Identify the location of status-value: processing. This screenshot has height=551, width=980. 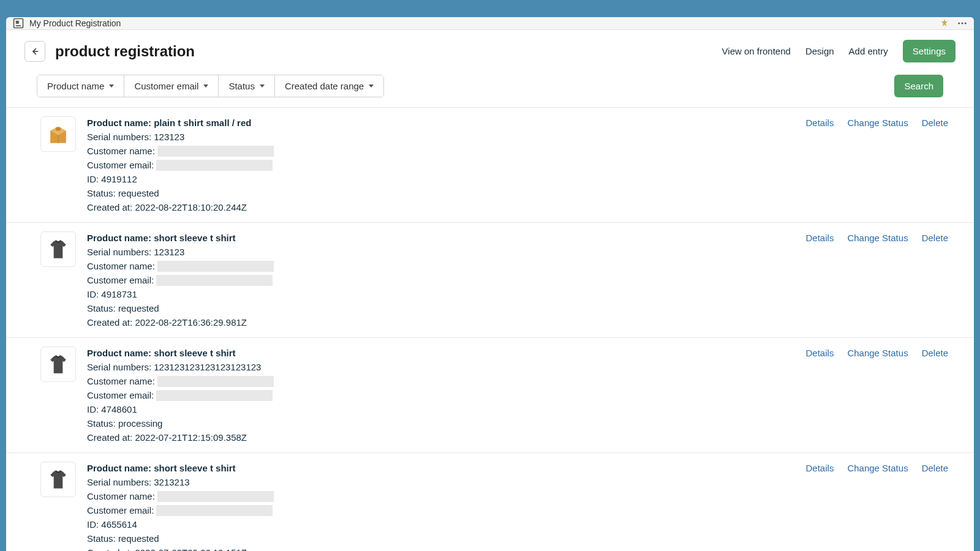
(141, 424).